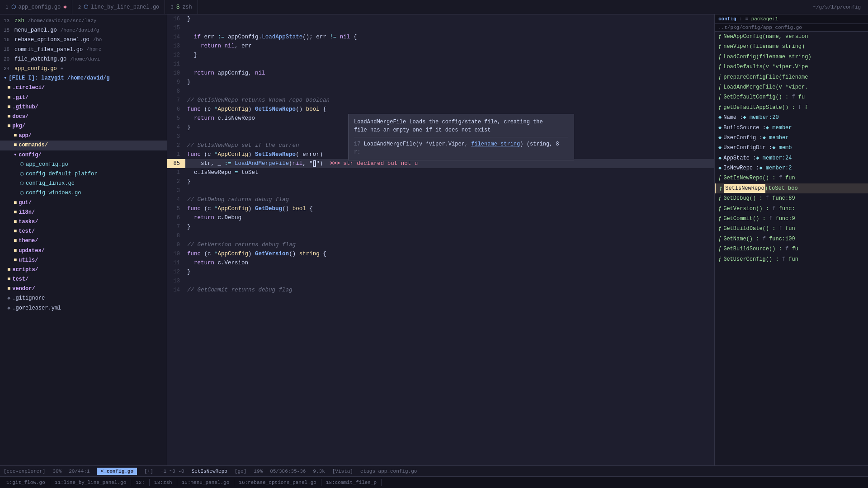  What do you see at coordinates (83, 231) in the screenshot?
I see `sidebar-test-pkg: ■ test/` at bounding box center [83, 231].